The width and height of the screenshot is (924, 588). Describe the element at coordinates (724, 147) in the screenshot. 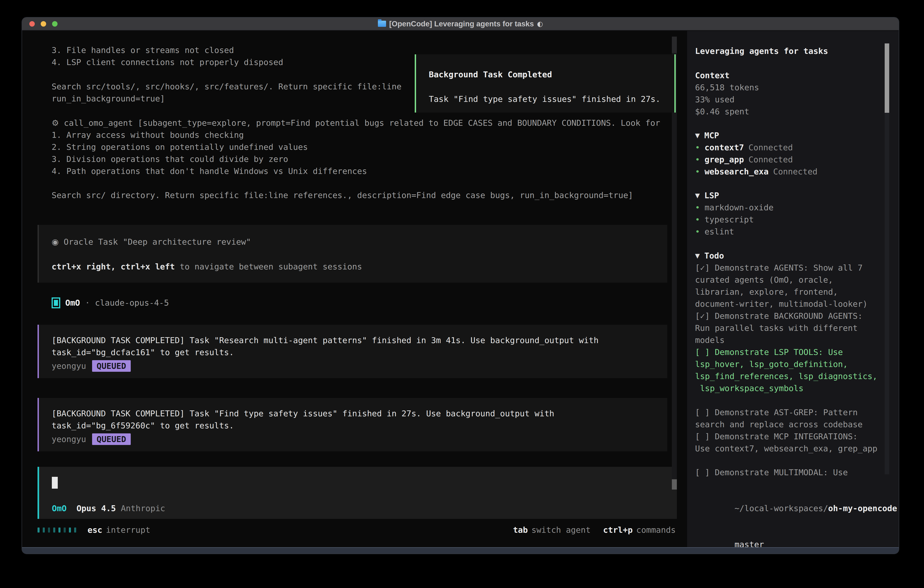

I see `mcp-name: context7` at that location.